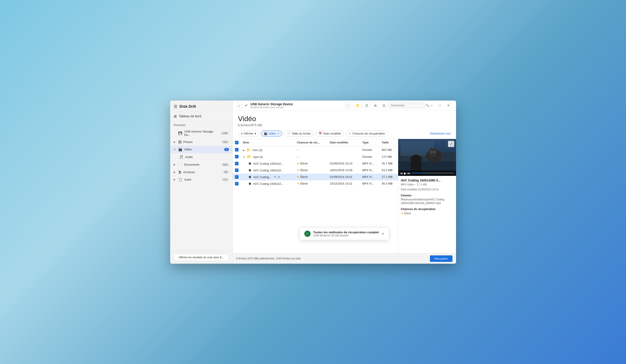 This screenshot has width=626, height=364. What do you see at coordinates (275, 177) in the screenshot?
I see `preview-icon: 👁` at bounding box center [275, 177].